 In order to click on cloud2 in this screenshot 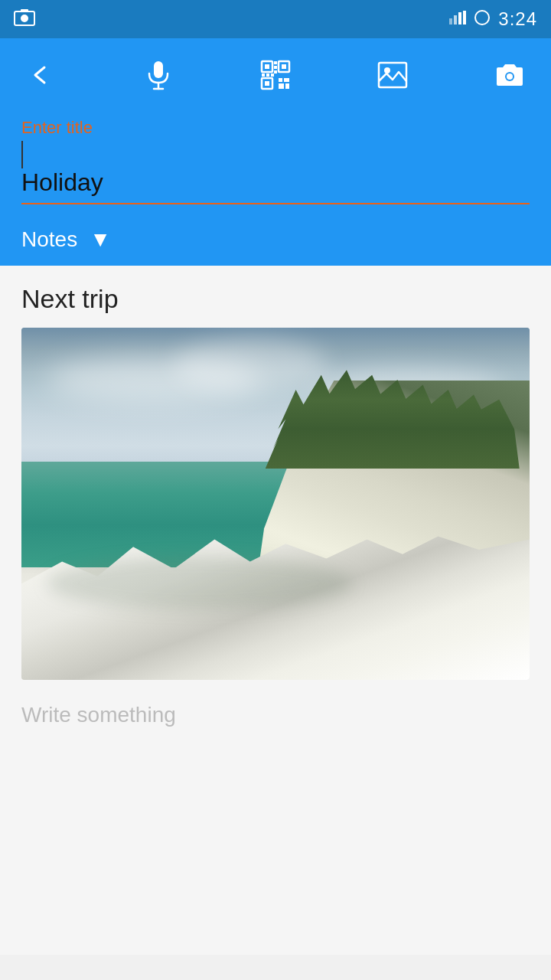, I will do `click(250, 365)`.